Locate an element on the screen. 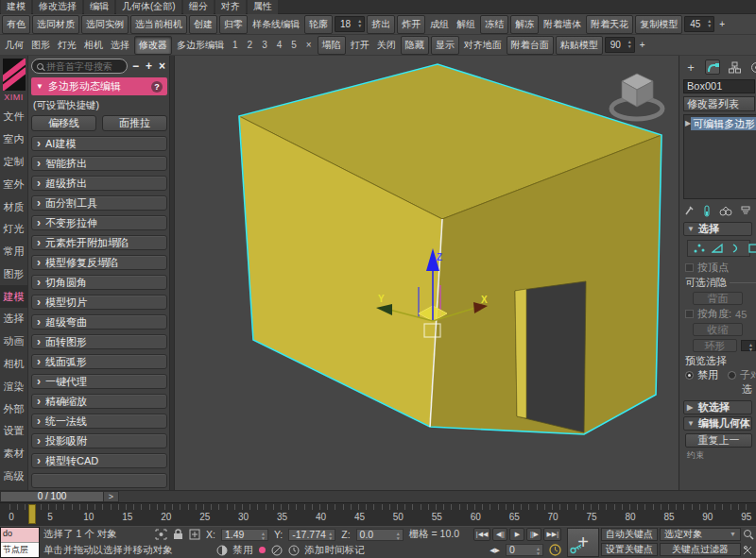 The width and height of the screenshot is (756, 558). modify-tab-icon is located at coordinates (713, 67).